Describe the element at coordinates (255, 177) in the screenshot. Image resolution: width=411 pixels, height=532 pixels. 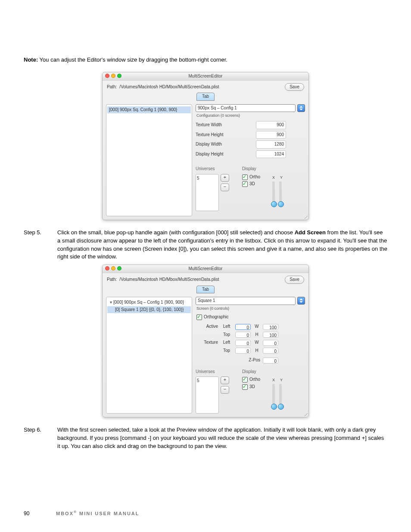
I see `ortho-label: Ortho` at that location.